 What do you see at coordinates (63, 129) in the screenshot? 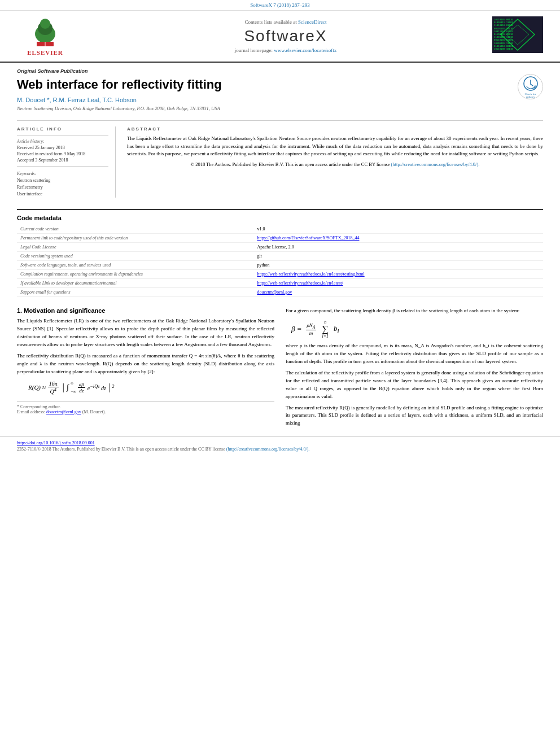
I see `article-info-heading: ARTICLE INFO` at bounding box center [63, 129].